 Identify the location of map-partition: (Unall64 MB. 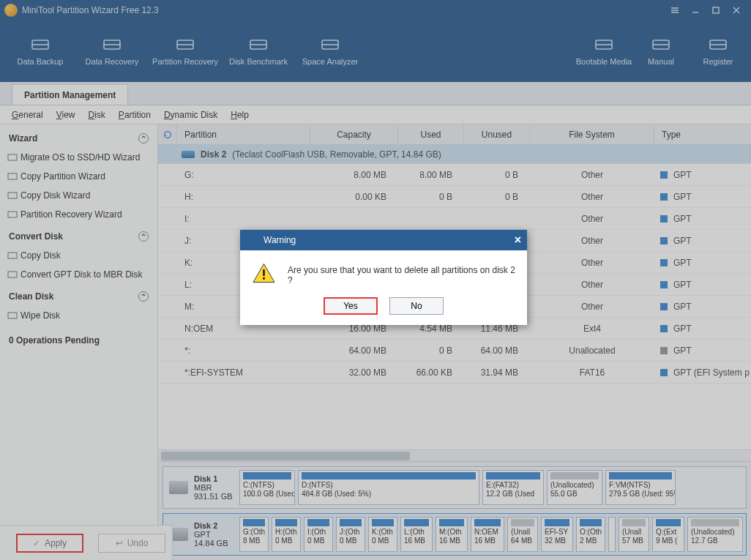
(523, 534).